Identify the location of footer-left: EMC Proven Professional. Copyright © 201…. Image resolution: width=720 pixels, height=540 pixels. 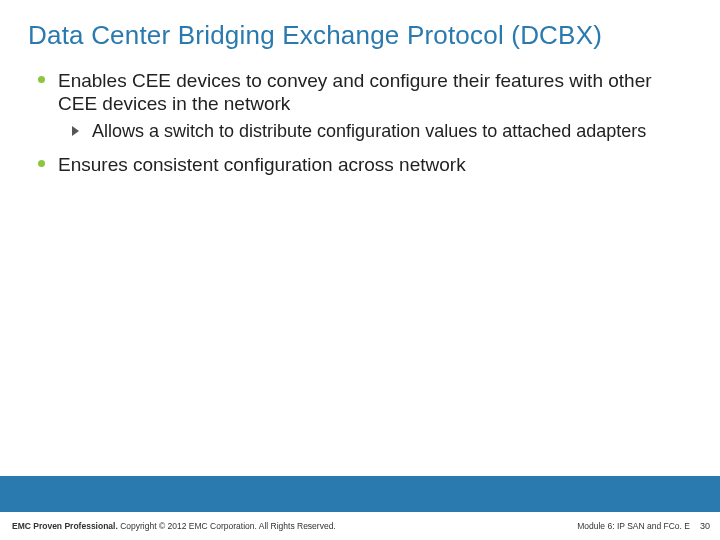
(174, 526).